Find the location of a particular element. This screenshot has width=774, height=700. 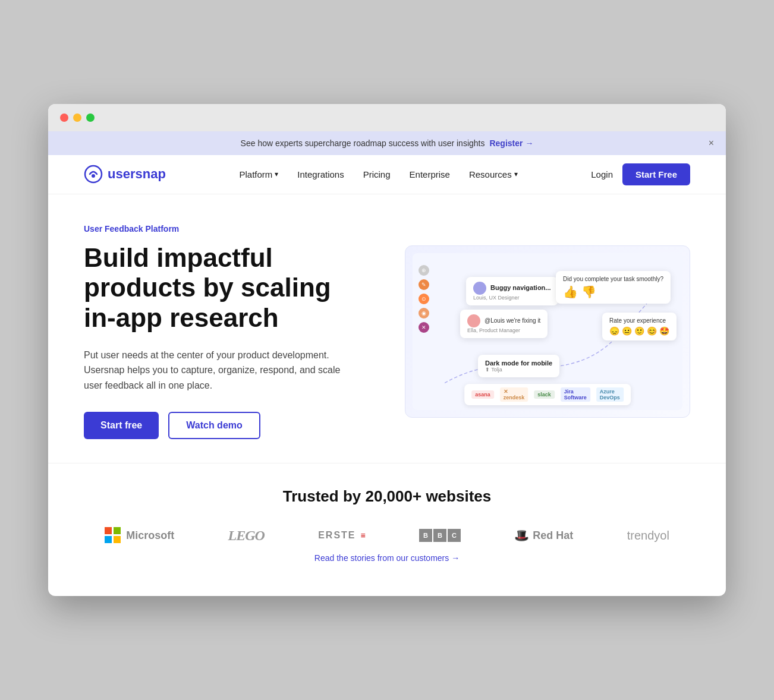

hero-title: Build impactful products by scaling in-a… is located at coordinates (221, 288).